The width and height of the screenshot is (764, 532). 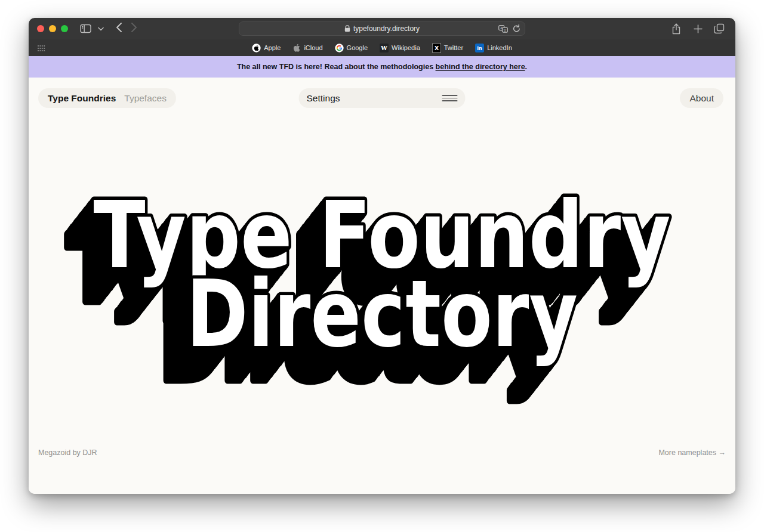 What do you see at coordinates (698, 29) in the screenshot?
I see `new-tab-icon` at bounding box center [698, 29].